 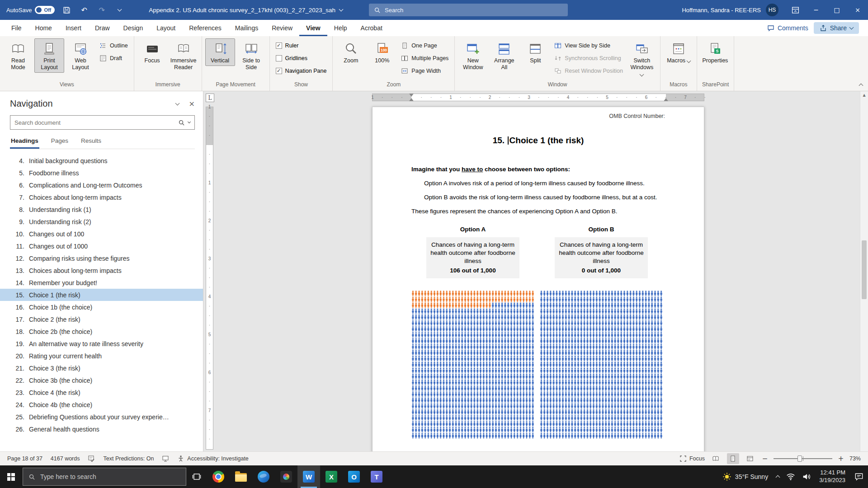 What do you see at coordinates (16, 28) in the screenshot?
I see `ribbon-tab-file: File` at bounding box center [16, 28].